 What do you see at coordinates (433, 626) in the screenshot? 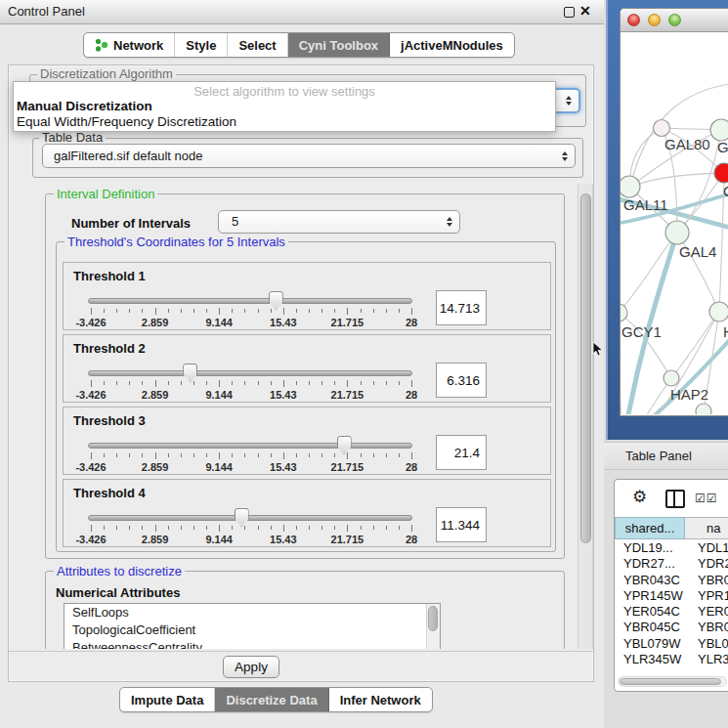
I see `attributes-list-scrollbar` at bounding box center [433, 626].